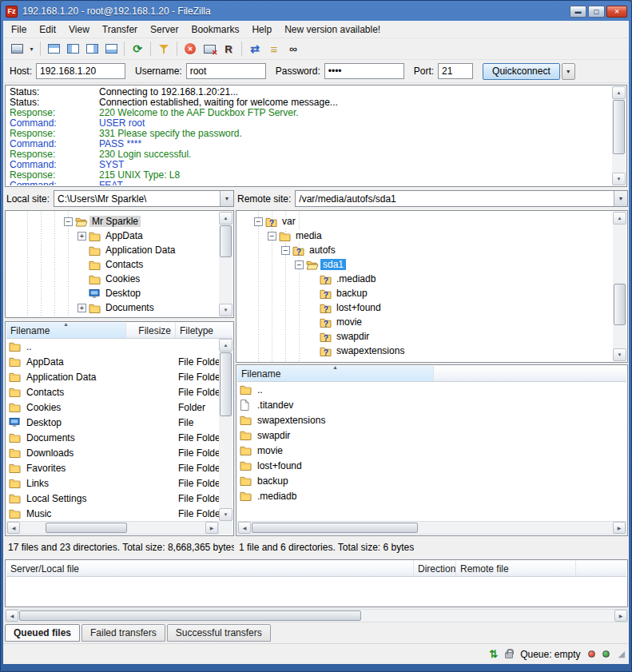 The height and width of the screenshot is (672, 632). I want to click on password-input, so click(364, 71).